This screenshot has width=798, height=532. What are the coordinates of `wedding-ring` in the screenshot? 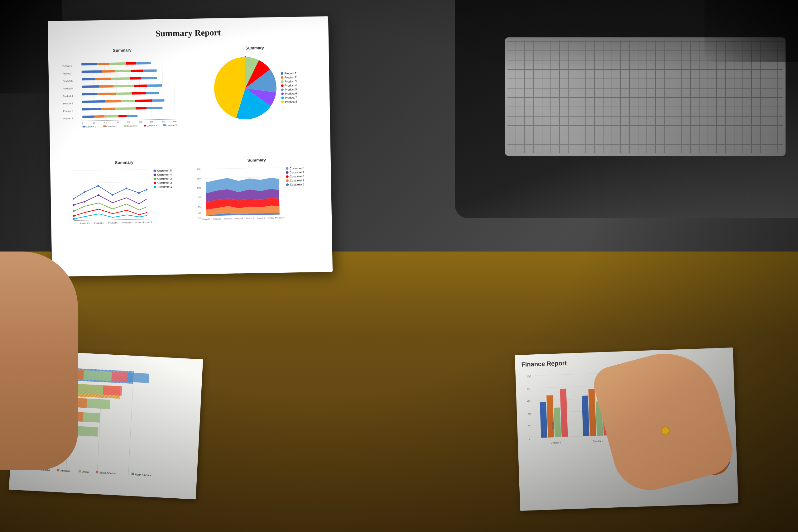 It's located at (665, 431).